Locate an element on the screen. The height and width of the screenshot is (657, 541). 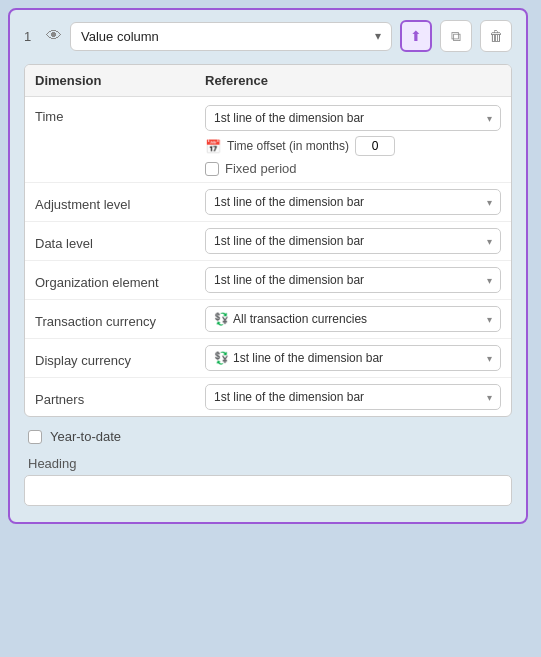
col-dimension-header: Dimension is located at coordinates (120, 80).